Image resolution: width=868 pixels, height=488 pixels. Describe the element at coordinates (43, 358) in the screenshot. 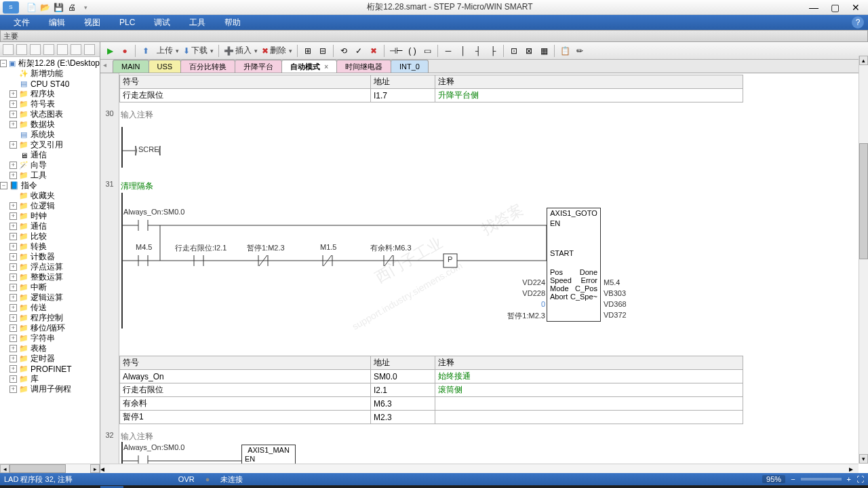

I see `tree-timer: 定时器` at that location.